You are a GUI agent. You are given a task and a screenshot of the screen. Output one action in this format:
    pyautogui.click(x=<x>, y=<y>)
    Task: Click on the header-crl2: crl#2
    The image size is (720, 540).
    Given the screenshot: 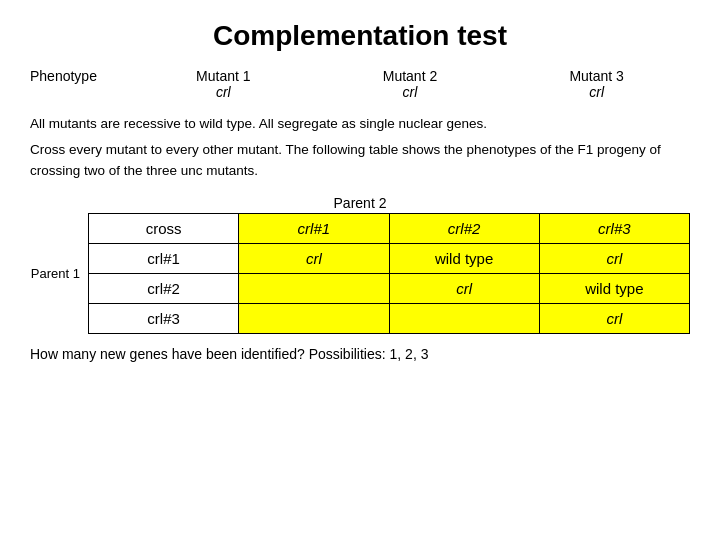 What is the action you would take?
    pyautogui.click(x=464, y=228)
    